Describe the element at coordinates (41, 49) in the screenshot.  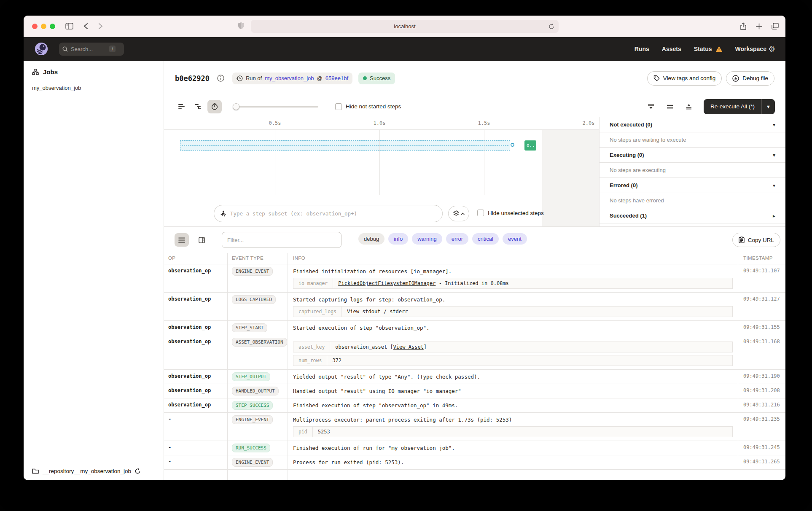
I see `dagster-logo-icon` at that location.